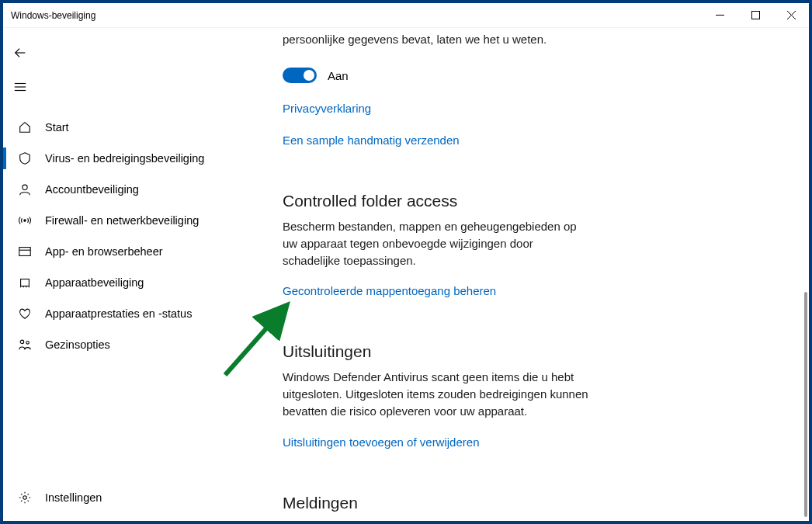 The width and height of the screenshot is (812, 524). I want to click on scrollbar-thumb, so click(806, 404).